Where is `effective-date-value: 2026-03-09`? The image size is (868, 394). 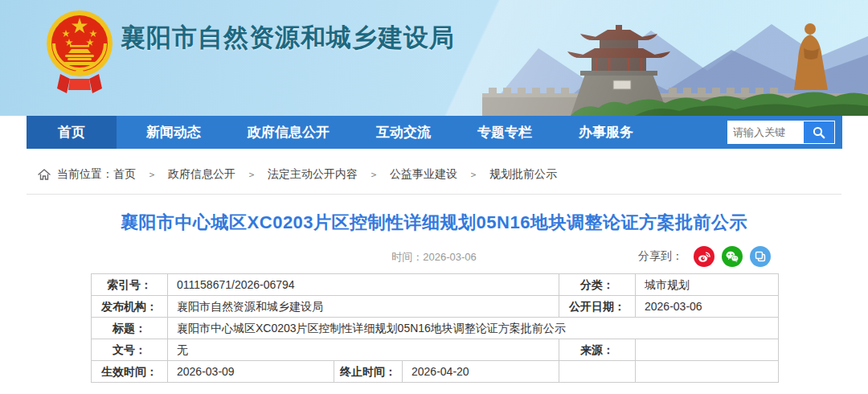 effective-date-value: 2026-03-09 is located at coordinates (251, 371).